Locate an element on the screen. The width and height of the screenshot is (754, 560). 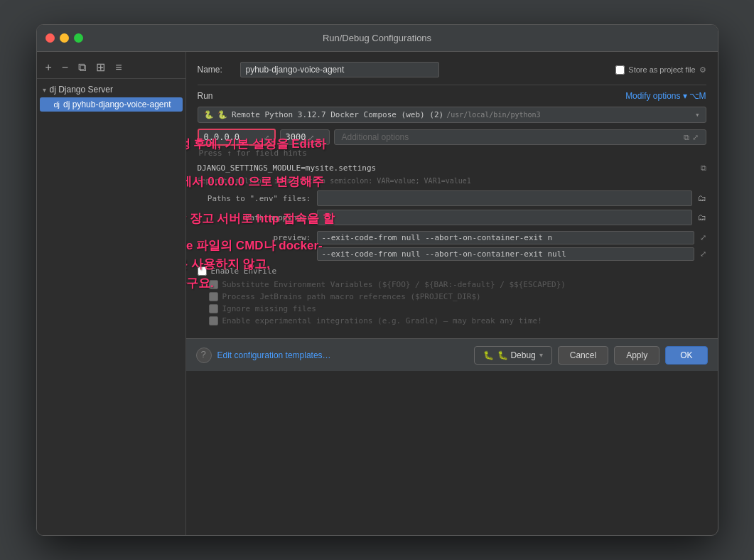
copy-config-button: ⧉ is located at coordinates (82, 68).